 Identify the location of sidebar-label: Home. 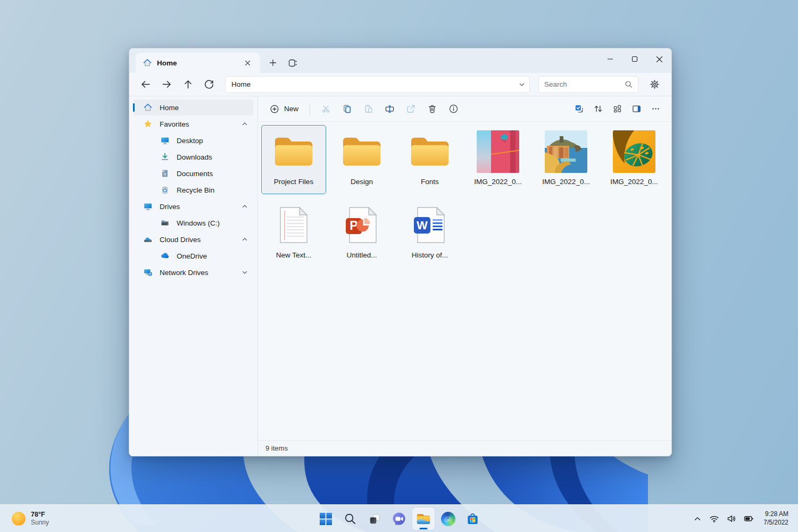
(169, 107).